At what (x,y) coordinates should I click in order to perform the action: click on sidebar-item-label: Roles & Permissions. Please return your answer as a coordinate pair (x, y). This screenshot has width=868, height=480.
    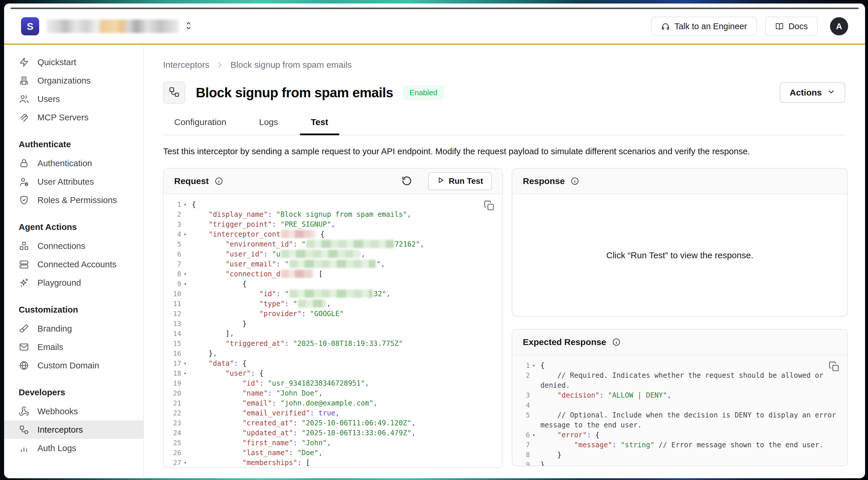
    Looking at the image, I should click on (77, 200).